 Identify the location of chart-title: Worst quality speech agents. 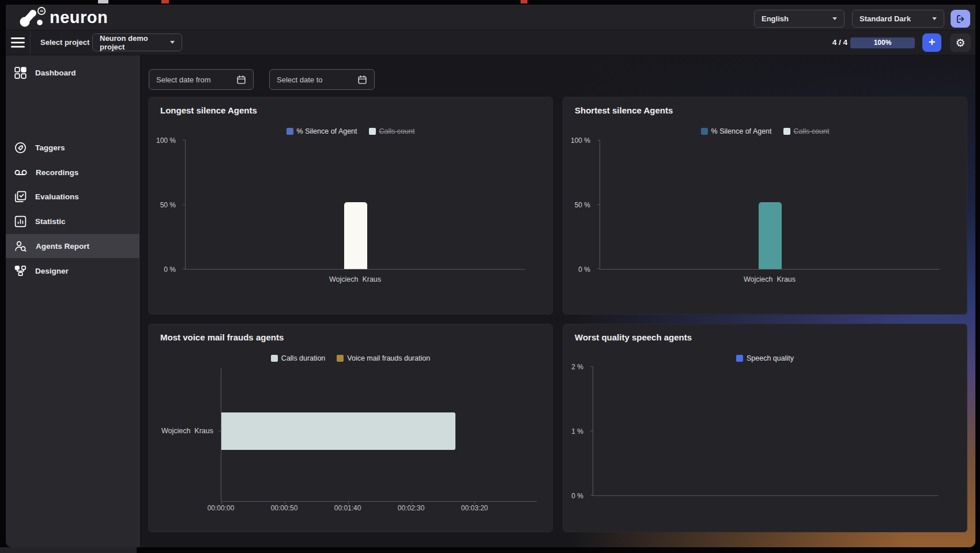
(633, 338).